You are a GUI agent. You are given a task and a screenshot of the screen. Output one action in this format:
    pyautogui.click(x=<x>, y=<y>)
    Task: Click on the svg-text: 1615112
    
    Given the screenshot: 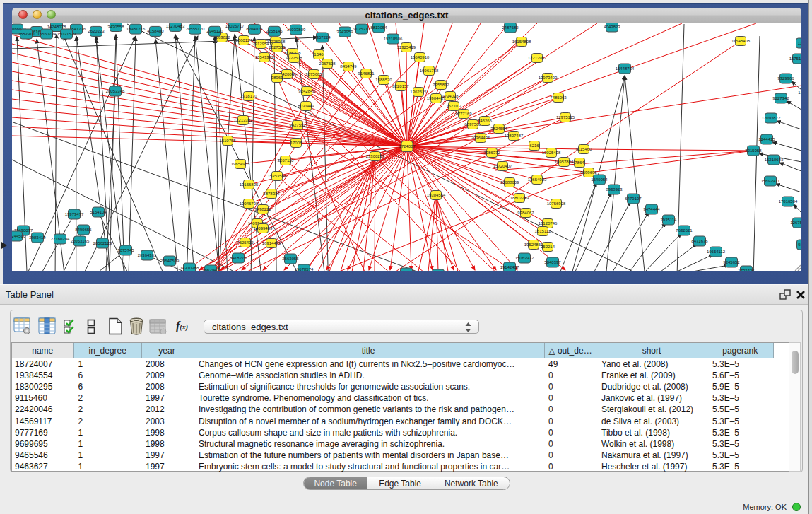 What is the action you would take?
    pyautogui.click(x=543, y=231)
    